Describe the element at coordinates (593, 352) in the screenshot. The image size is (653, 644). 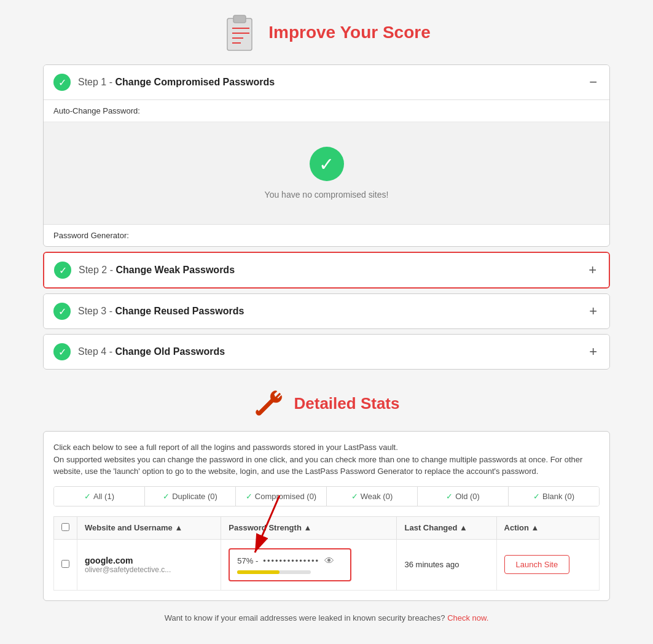
I see `step4-toggle-button: +` at that location.